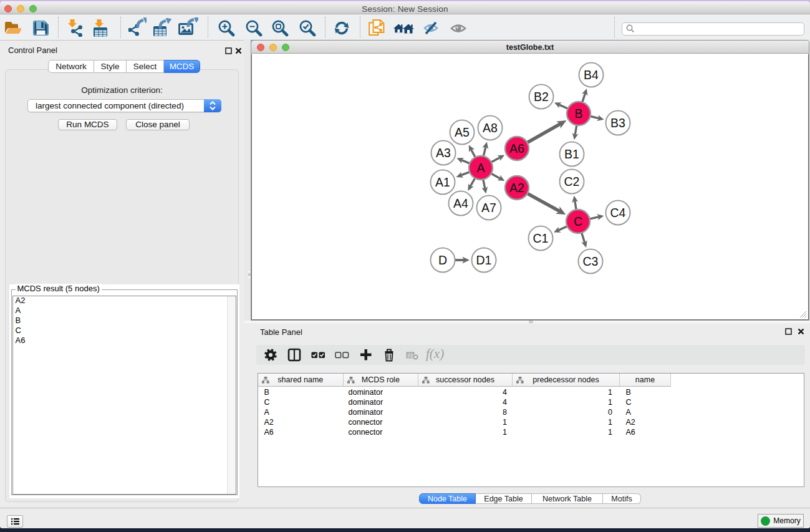  Describe the element at coordinates (489, 208) in the screenshot. I see `svg-text: A7` at that location.